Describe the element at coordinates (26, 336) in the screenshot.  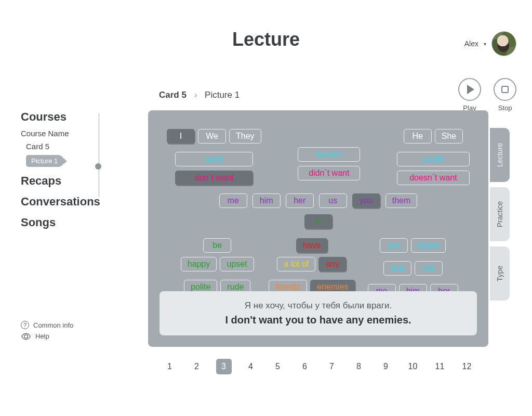
I see `eye-icon` at that location.